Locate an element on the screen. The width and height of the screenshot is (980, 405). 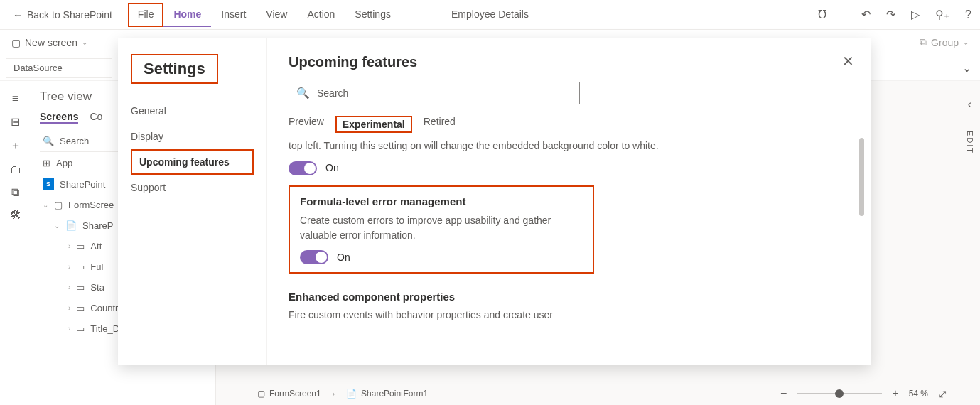
media-icon: ⧉ is located at coordinates (16, 193).